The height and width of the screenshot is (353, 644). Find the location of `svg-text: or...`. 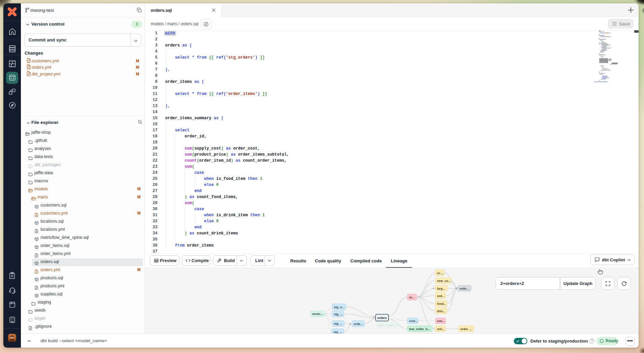

svg-text: or... is located at coordinates (412, 297).